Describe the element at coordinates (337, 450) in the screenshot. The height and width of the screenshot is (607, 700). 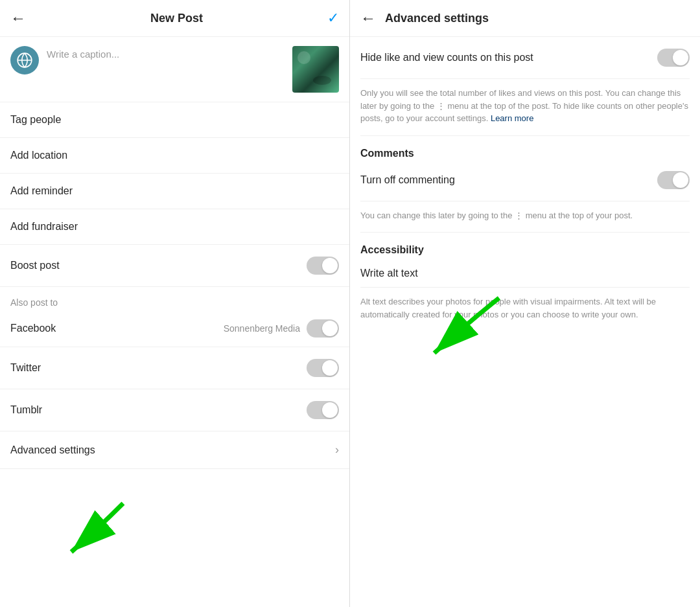
I see `advanced-settings-chevron: ›` at that location.